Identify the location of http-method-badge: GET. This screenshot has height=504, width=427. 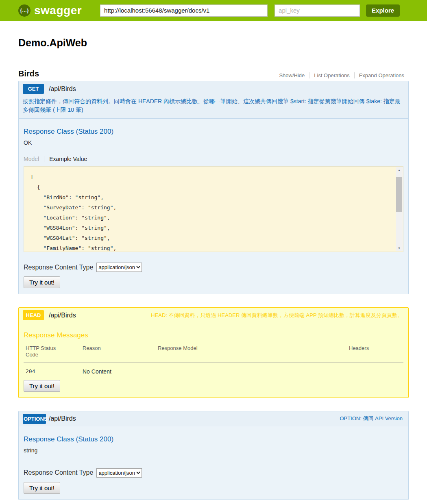
(33, 89).